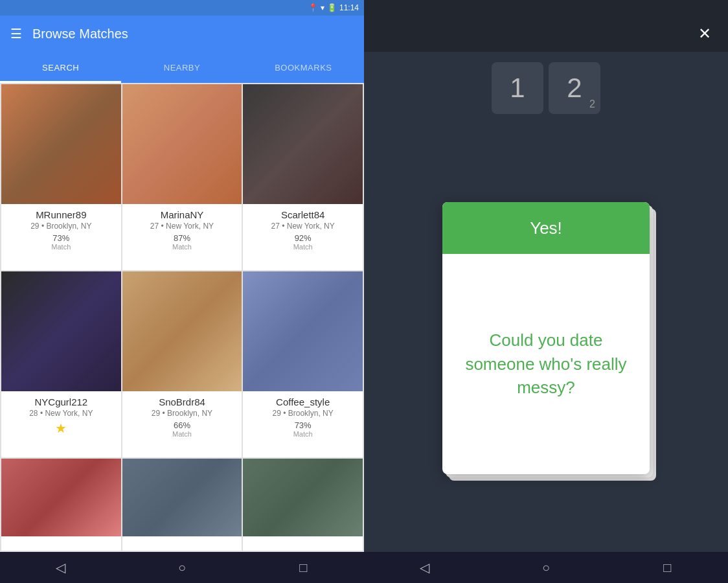 The height and width of the screenshot is (583, 728). Describe the element at coordinates (546, 364) in the screenshot. I see `card-body: Could you date someone who's really mess…` at that location.